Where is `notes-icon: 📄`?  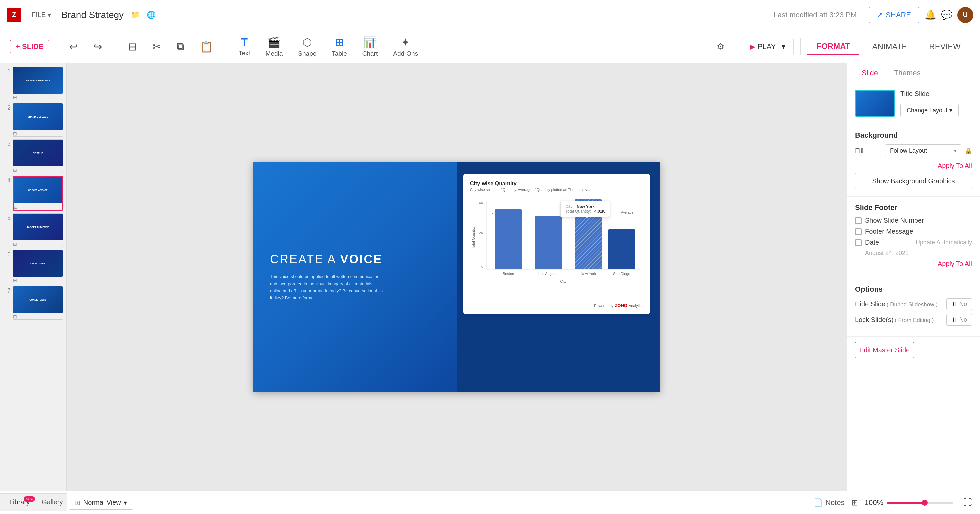 notes-icon: 📄 is located at coordinates (818, 503).